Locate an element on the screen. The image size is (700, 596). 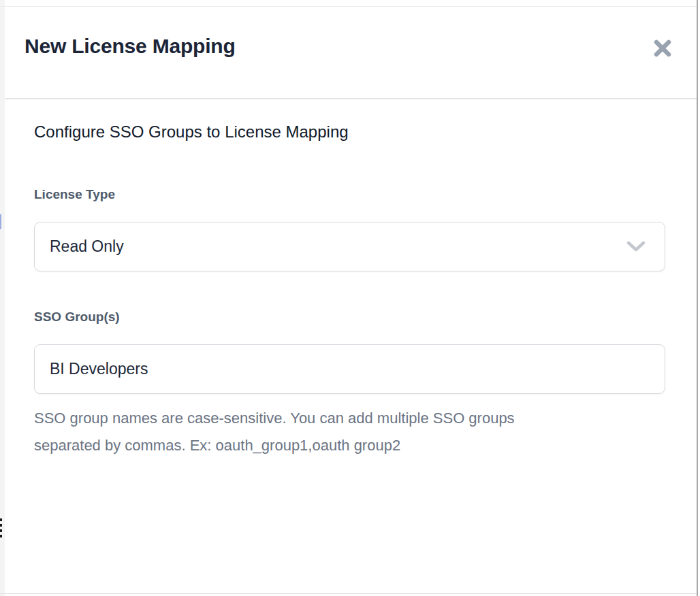
header-divider is located at coordinates (351, 99).